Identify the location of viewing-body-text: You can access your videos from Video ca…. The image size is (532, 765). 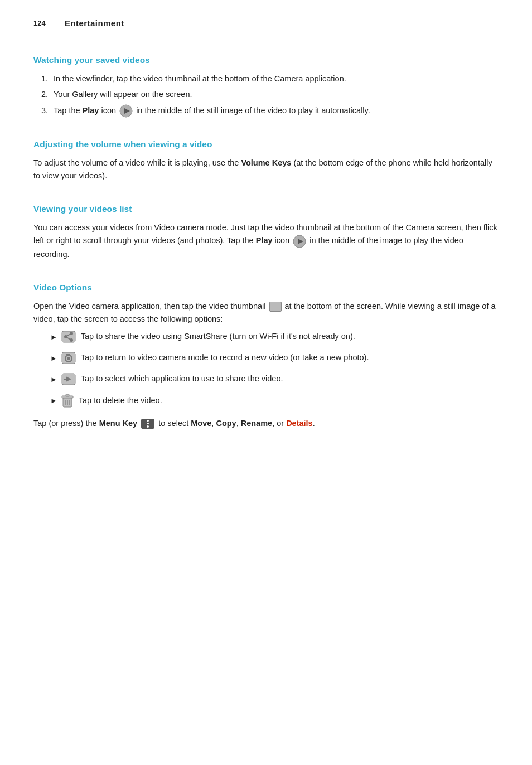
(266, 241).